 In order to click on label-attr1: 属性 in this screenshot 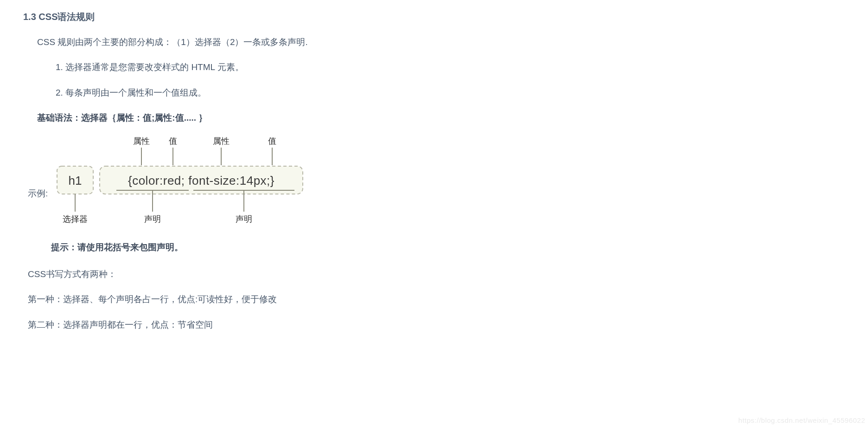, I will do `click(141, 141)`.